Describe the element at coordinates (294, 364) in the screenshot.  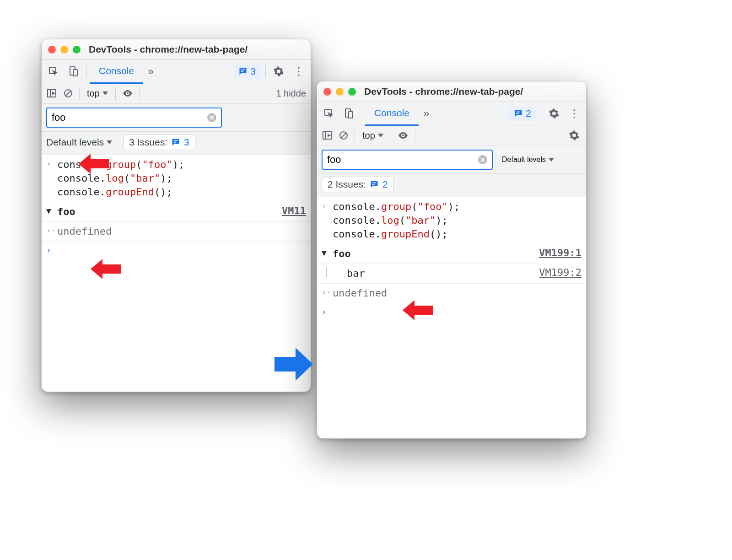
I see `transition-arrow-icon` at that location.